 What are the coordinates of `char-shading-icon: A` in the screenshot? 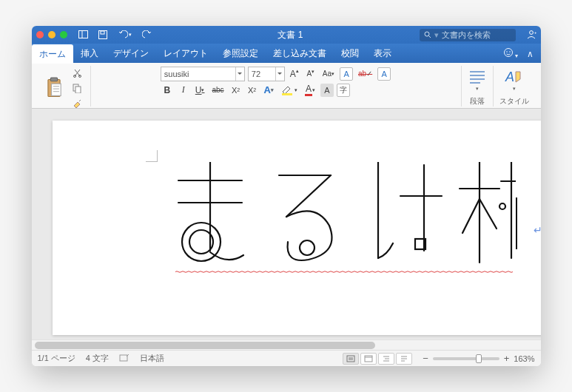 It's located at (327, 90).